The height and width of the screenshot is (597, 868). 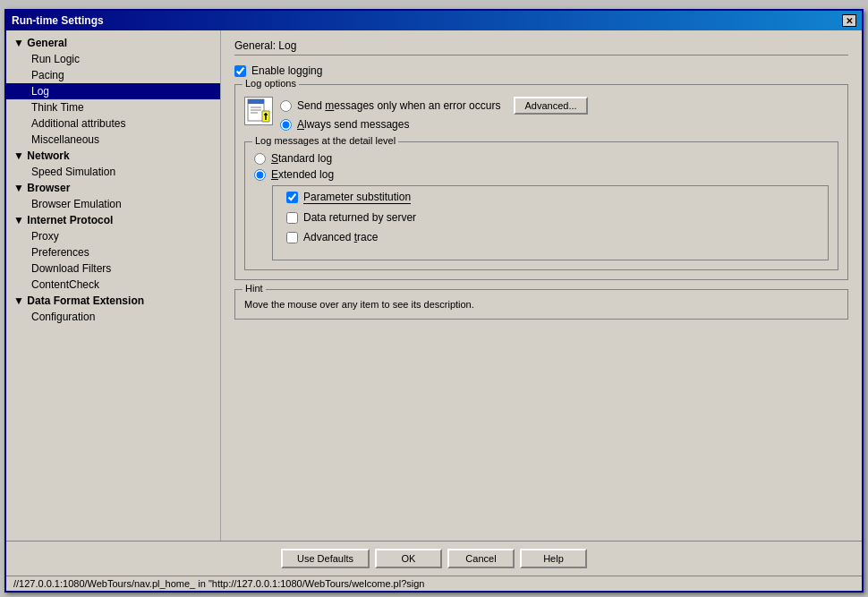 I want to click on status-bar-text: //127.0.0.1:1080/WebTours/nav.pl_home_ i…, so click(x=218, y=584).